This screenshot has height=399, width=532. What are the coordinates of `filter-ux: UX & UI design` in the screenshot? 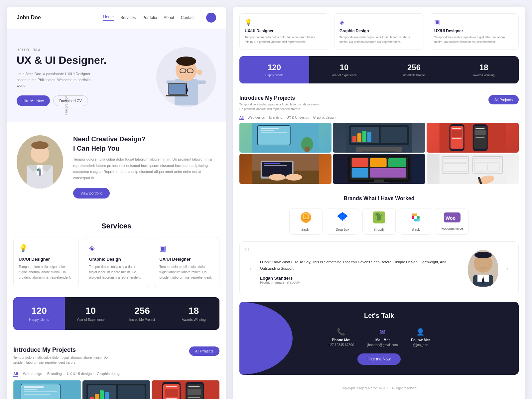 It's located at (79, 374).